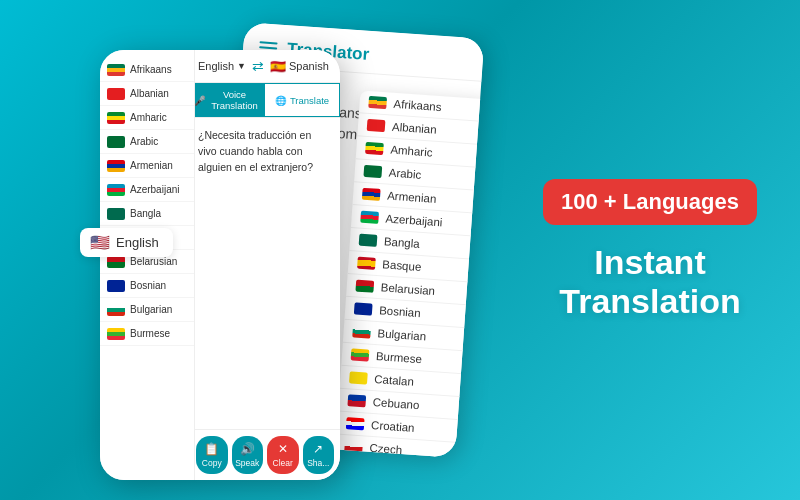 This screenshot has height=500, width=800. What do you see at coordinates (300, 66) in the screenshot?
I see `target-language-selector: 🇪🇸 Spanish` at bounding box center [300, 66].